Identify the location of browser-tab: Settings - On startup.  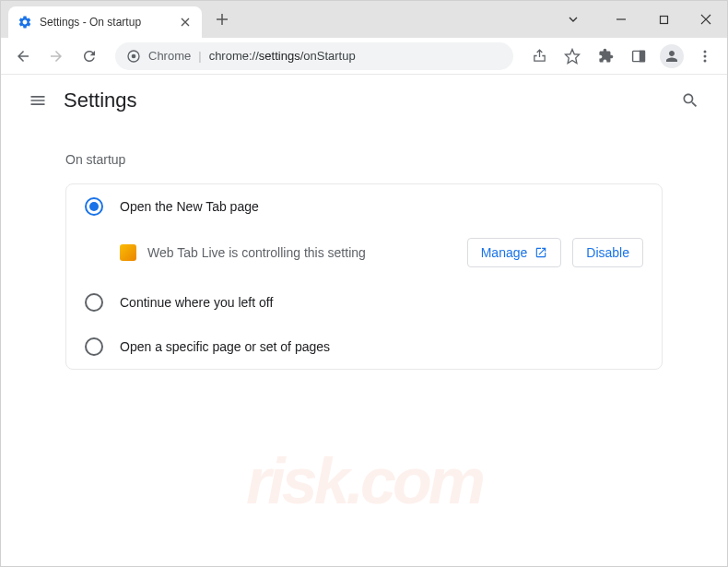
(105, 22).